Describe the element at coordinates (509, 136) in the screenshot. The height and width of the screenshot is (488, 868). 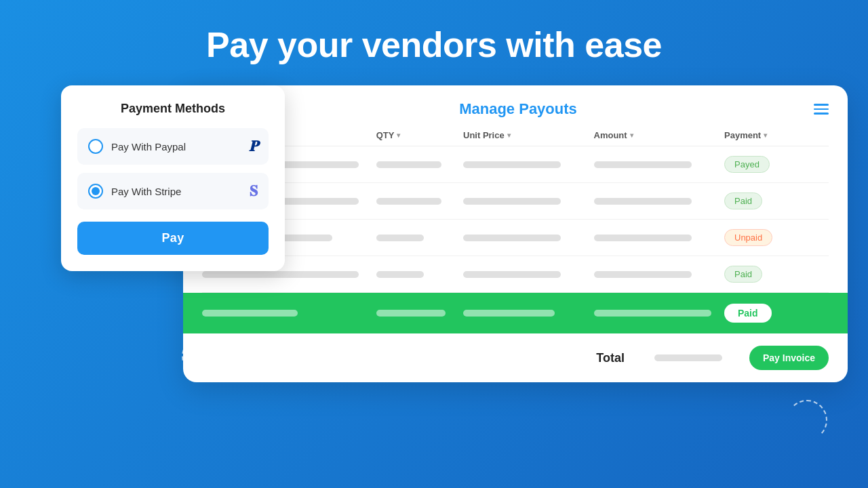
I see `th-unit-price-arrow: ▾` at that location.